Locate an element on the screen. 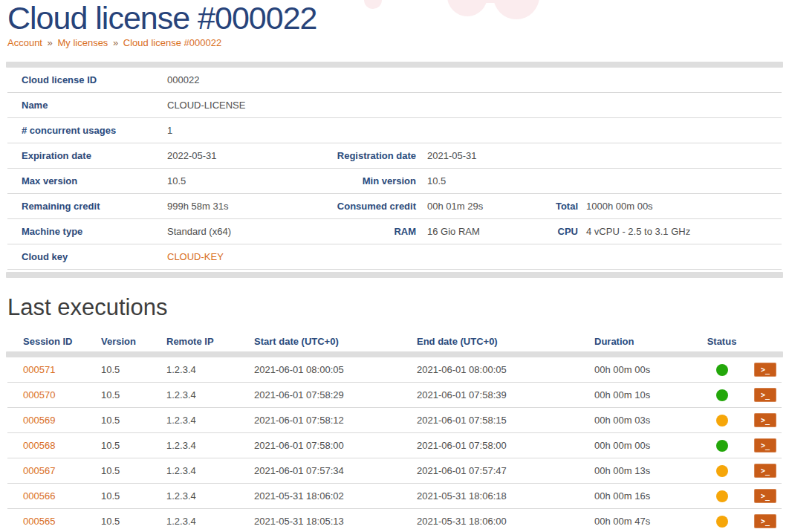 Image resolution: width=789 pixels, height=532 pixels. detail-label: Total is located at coordinates (556, 207).